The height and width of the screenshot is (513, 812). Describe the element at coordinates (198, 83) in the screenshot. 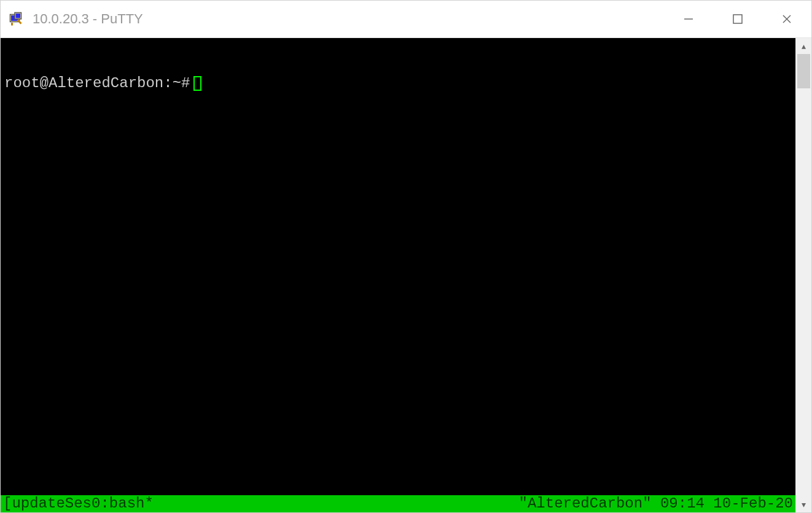

I see `terminal-cursor` at that location.